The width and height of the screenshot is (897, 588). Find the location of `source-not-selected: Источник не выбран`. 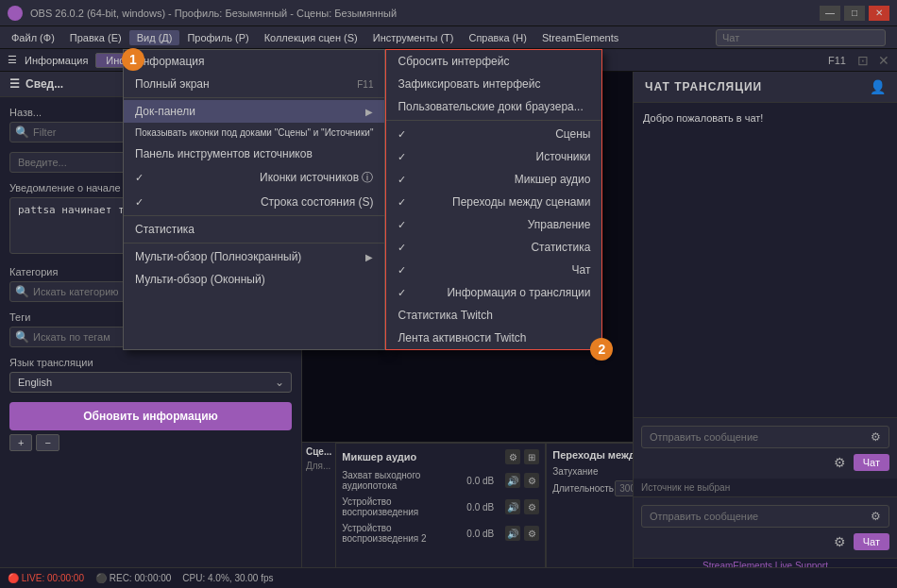

source-not-selected: Источник не выбран is located at coordinates (765, 487).